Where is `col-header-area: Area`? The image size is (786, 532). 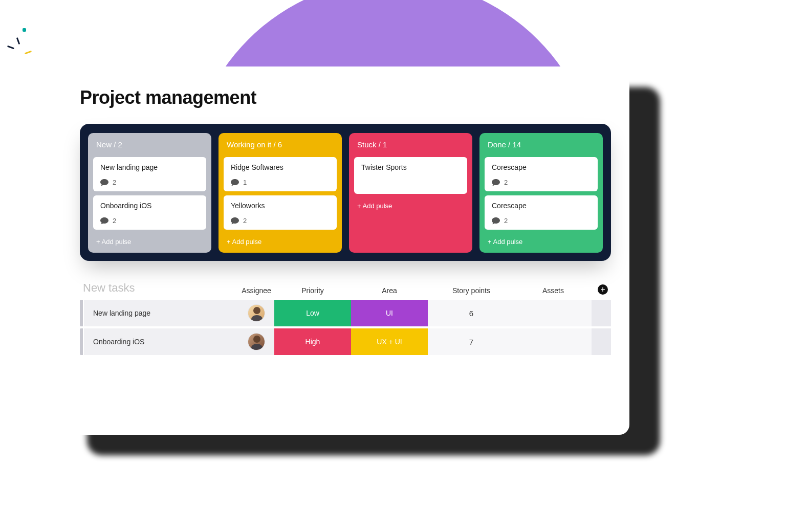 col-header-area: Area is located at coordinates (389, 291).